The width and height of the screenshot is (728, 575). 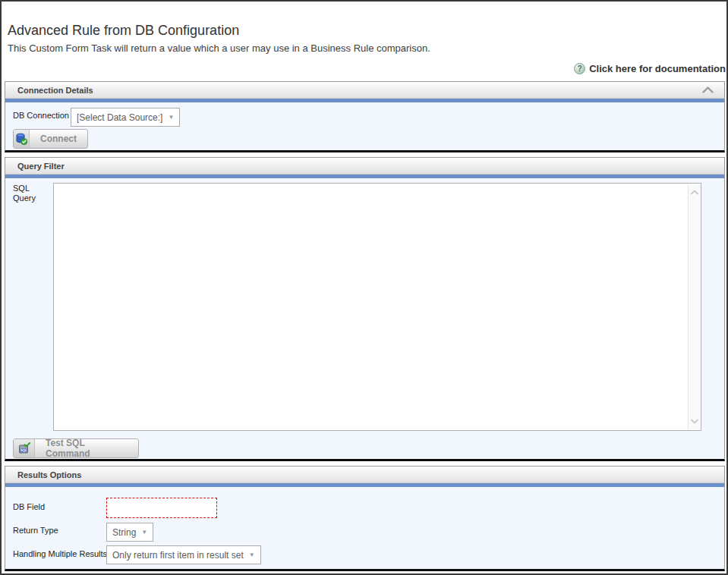 I want to click on db-field-input, so click(x=162, y=508).